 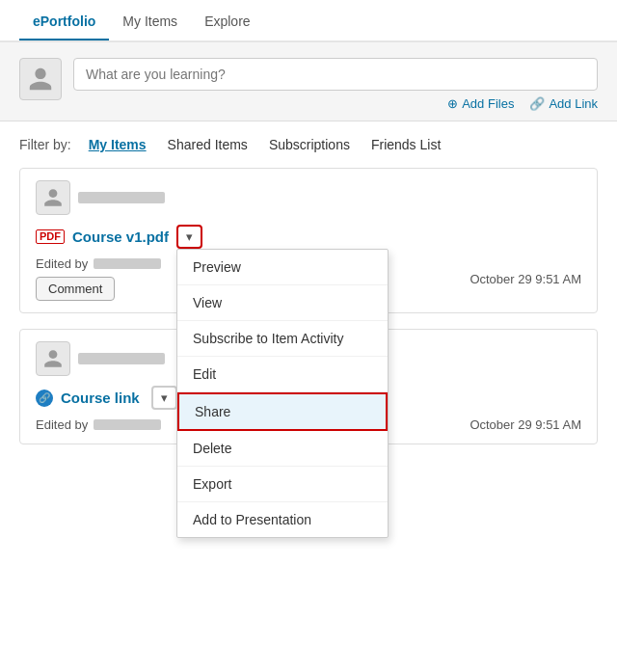 I want to click on menu-item-edit: Edit, so click(x=282, y=374).